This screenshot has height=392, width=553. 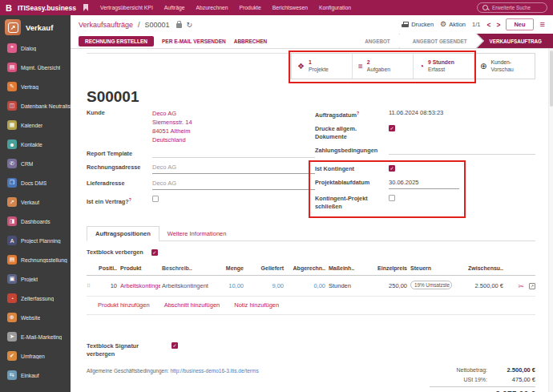 I want to click on sidebar-item-docs-dms: ❒Docs DMS, so click(x=35, y=183).